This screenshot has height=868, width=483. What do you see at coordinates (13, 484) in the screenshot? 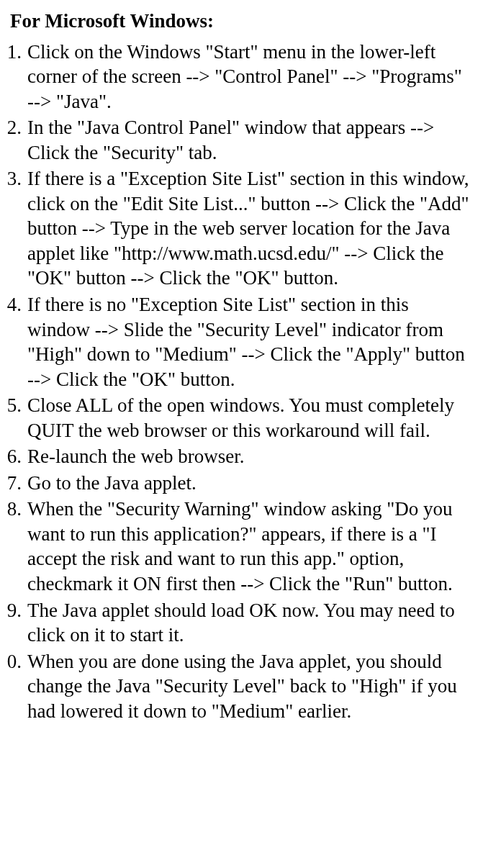
I see `item-number: 7.` at bounding box center [13, 484].